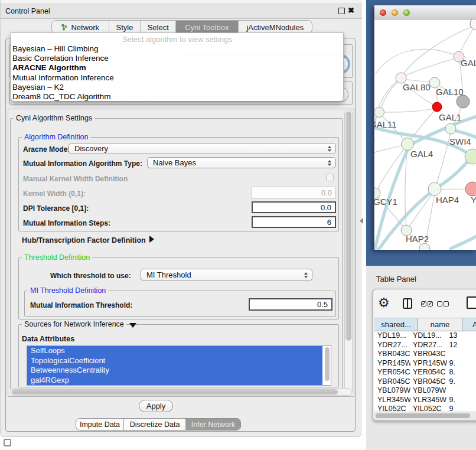  I want to click on table-row: YDR27...YDR27...12, so click(425, 345).